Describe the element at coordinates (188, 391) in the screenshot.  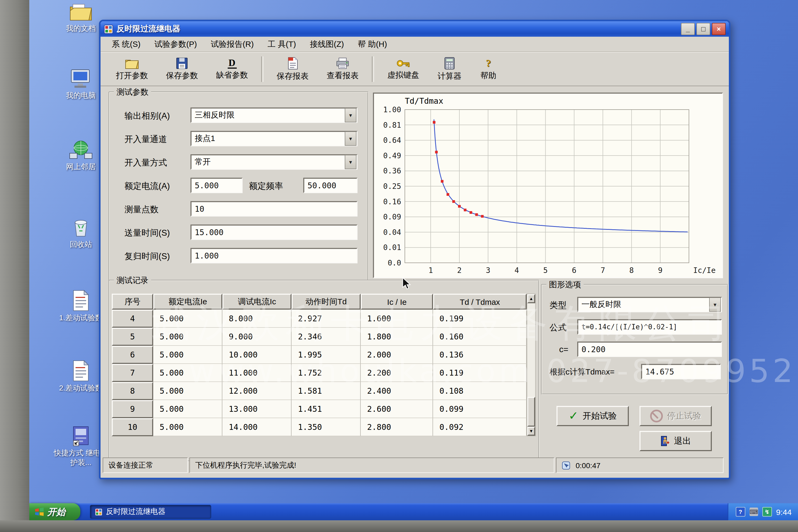
I see `cell-ie: 5.000` at that location.